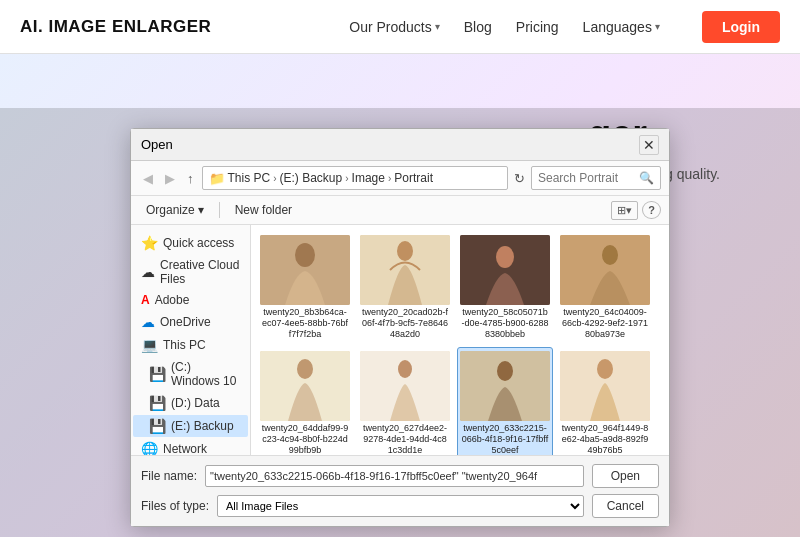 This screenshot has height=537, width=800. Describe the element at coordinates (305, 287) in the screenshot. I see `file-item: twenty20_8b3b64ca-ec07-4ee5-88bb-76bff7f…` at that location.